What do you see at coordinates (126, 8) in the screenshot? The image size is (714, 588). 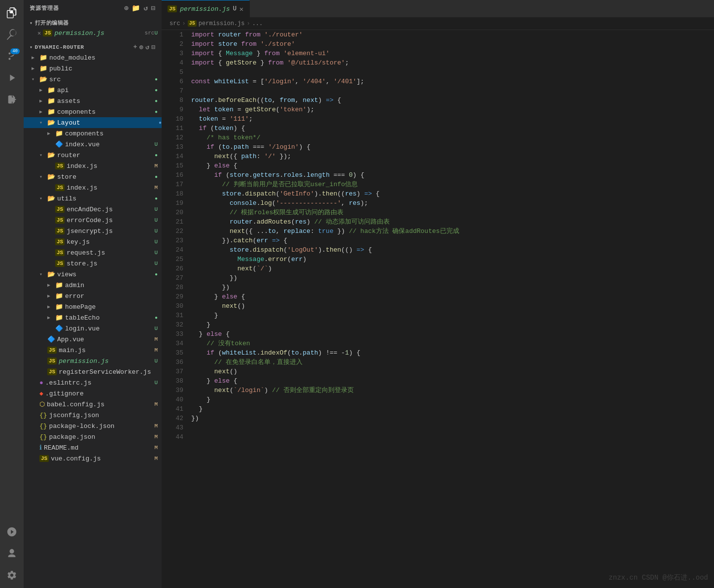 I see `new-file-icon: ⊕` at bounding box center [126, 8].